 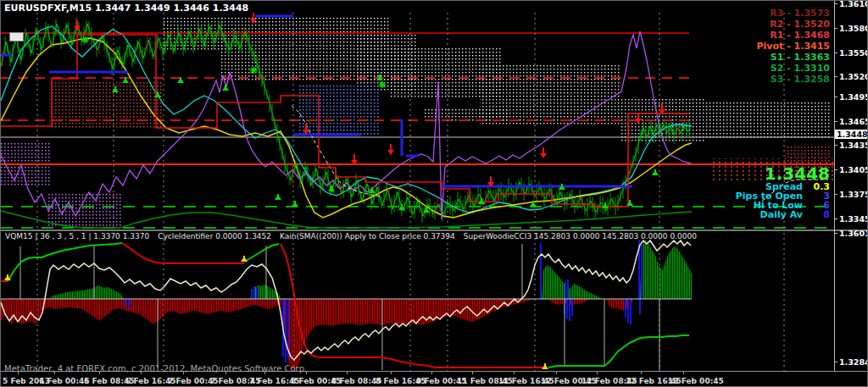 What do you see at coordinates (854, 122) in the screenshot?
I see `price-label: 1.3465` at bounding box center [854, 122].